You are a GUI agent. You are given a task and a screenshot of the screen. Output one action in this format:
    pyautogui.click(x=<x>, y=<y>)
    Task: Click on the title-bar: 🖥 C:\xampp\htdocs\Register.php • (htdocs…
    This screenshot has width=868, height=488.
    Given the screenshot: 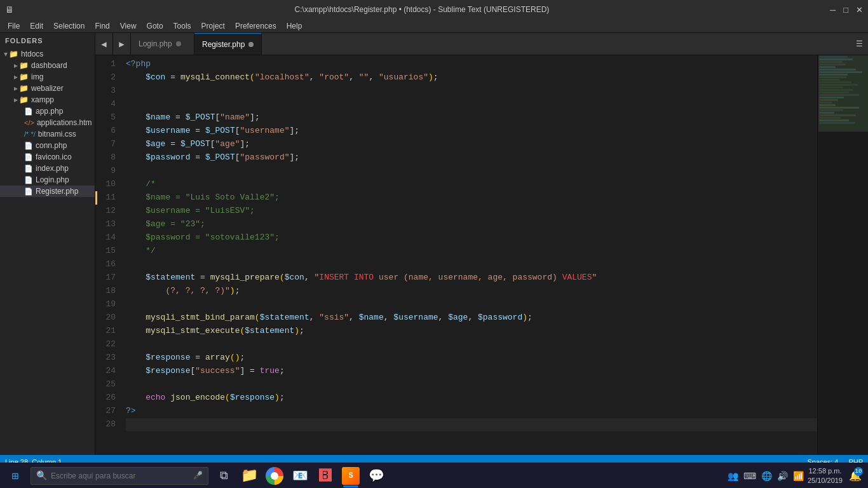 What is the action you would take?
    pyautogui.click(x=434, y=10)
    